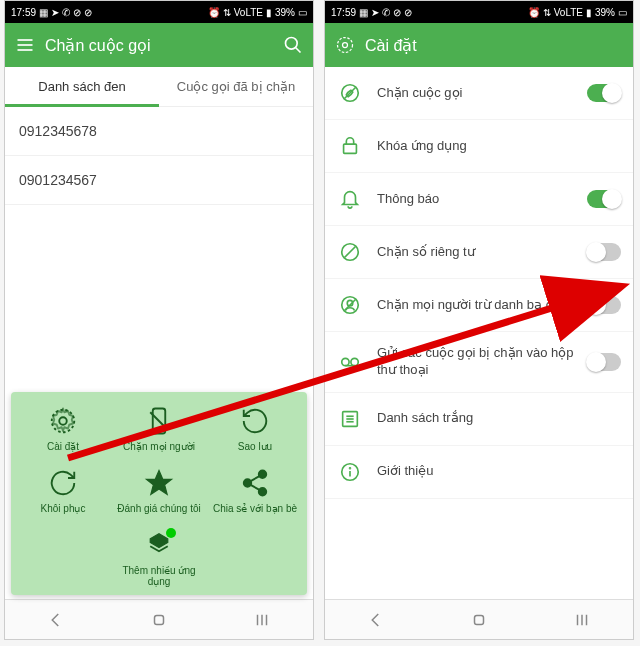 The width and height of the screenshot is (640, 646). I want to click on setting-voicemail: Gửi các cuộc gọi bị chặn vào hộp thư tho…, so click(479, 362).